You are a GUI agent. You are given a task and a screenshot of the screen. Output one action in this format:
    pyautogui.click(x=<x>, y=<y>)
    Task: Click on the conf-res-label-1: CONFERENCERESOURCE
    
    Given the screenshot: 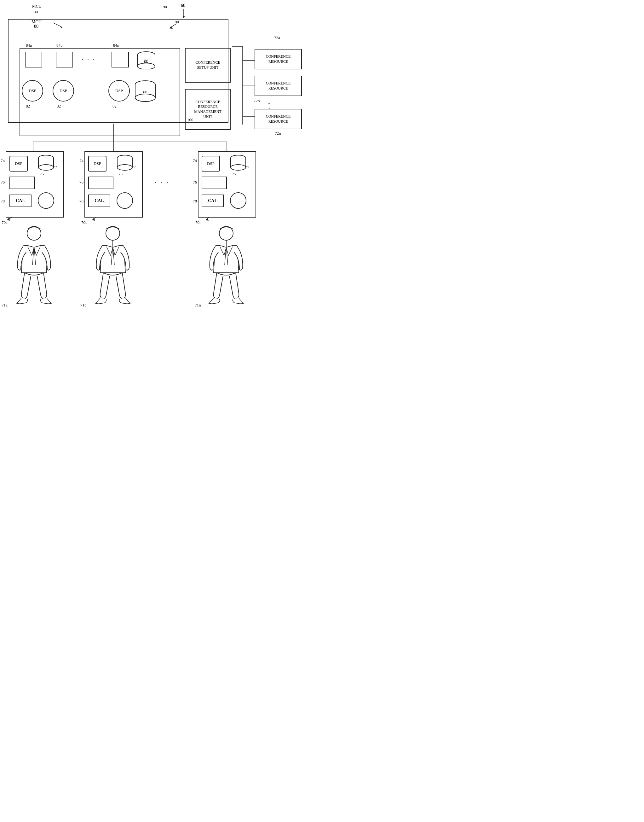 What is the action you would take?
    pyautogui.click(x=278, y=59)
    